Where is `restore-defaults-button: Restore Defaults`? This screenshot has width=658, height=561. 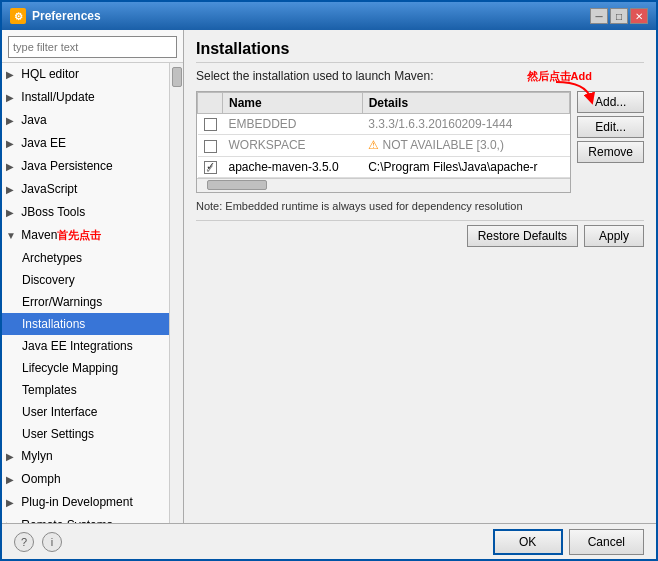
restore-defaults-button: Restore Defaults is located at coordinates (522, 236).